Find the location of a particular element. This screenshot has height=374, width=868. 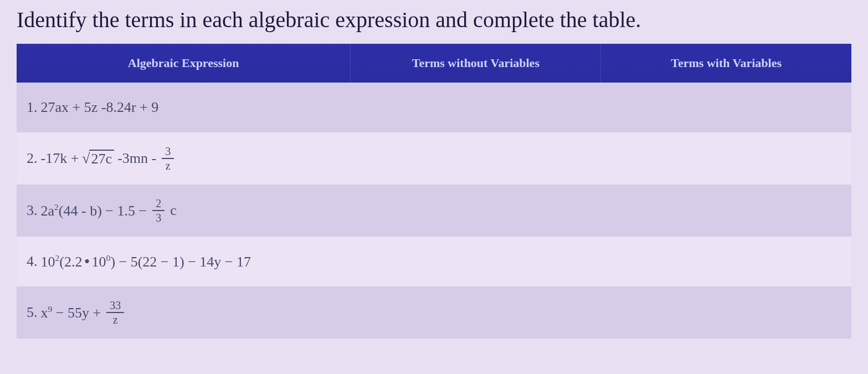

expr-text: 2a2(44 - b) − 1.5 − is located at coordinates (94, 211).